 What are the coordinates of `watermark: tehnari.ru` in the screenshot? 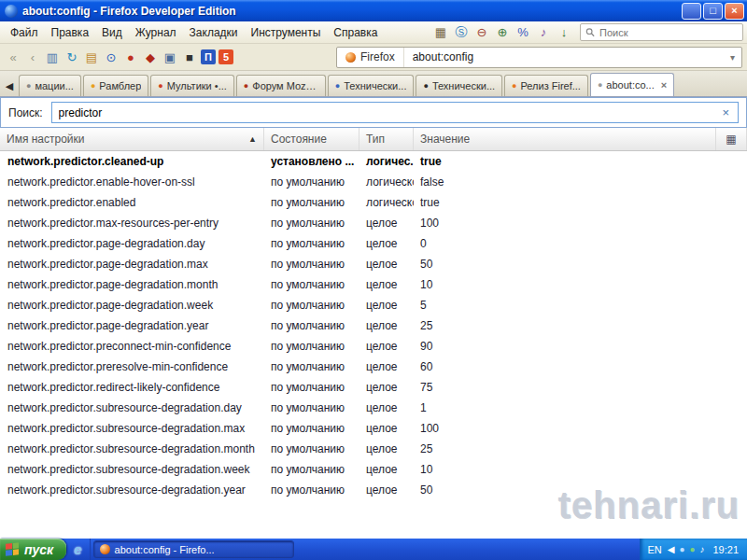 It's located at (649, 506).